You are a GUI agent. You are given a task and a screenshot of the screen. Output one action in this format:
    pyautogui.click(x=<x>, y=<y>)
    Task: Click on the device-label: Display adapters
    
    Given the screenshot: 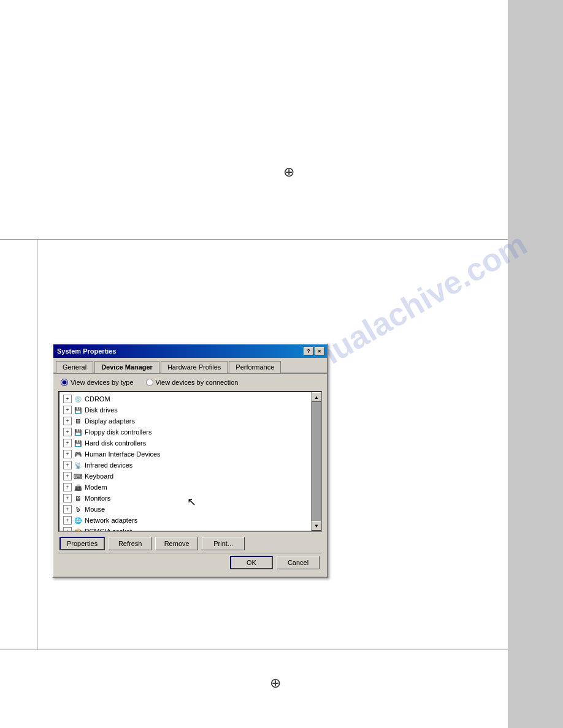 What is the action you would take?
    pyautogui.click(x=110, y=421)
    